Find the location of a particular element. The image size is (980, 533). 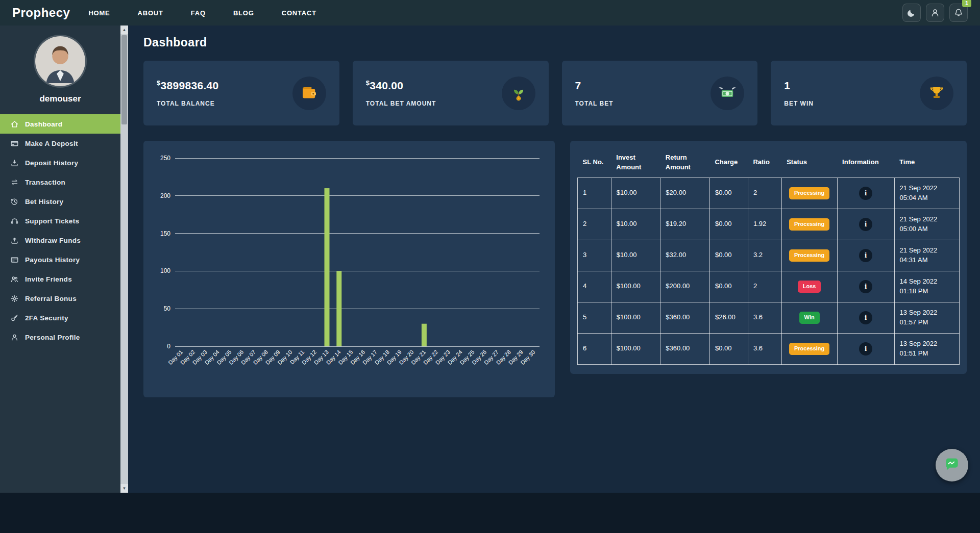

headset-icon is located at coordinates (14, 221).